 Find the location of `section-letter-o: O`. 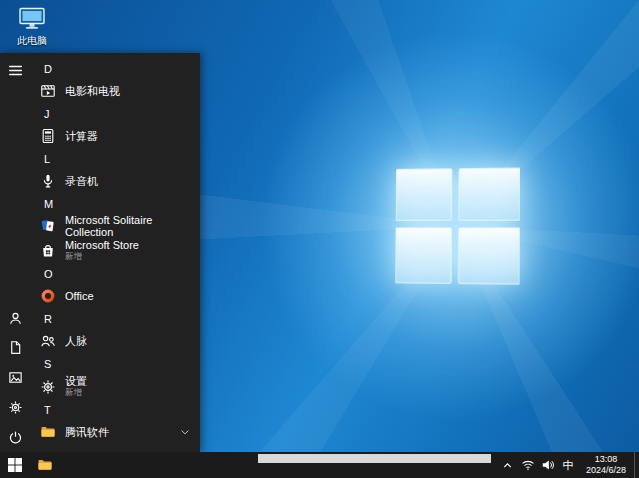

section-letter-o: O is located at coordinates (115, 274).